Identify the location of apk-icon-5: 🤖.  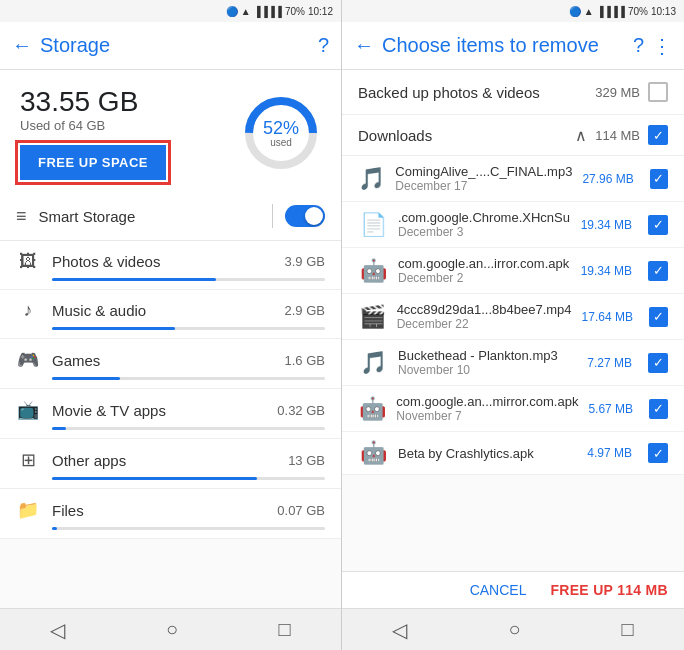
(372, 409).